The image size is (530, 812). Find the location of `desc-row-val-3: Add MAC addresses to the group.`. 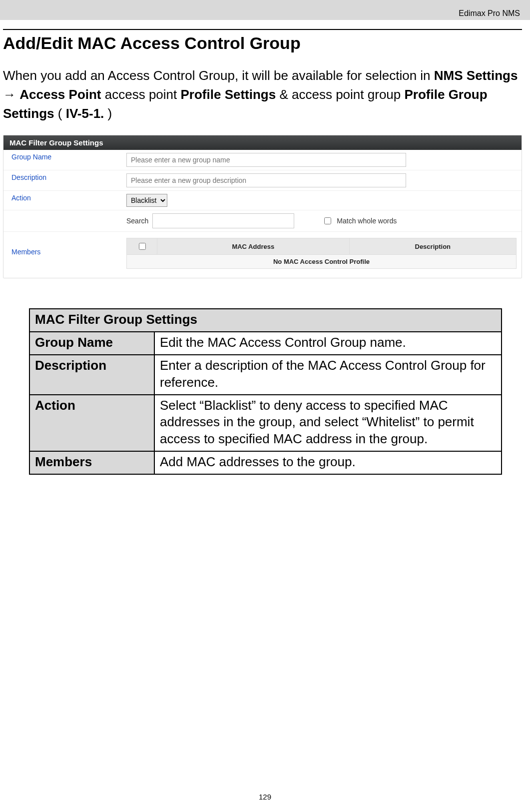

desc-row-val-3: Add MAC addresses to the group. is located at coordinates (328, 463).